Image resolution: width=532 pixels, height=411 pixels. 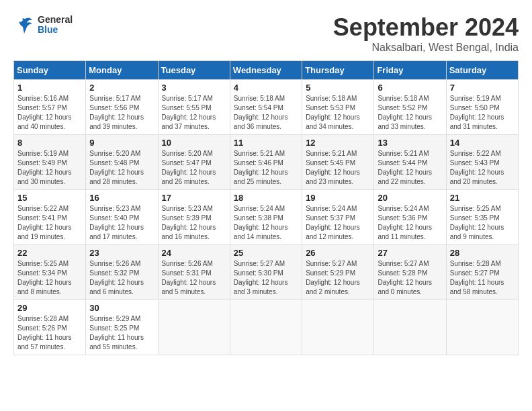 I want to click on day-number: 4, so click(x=266, y=87).